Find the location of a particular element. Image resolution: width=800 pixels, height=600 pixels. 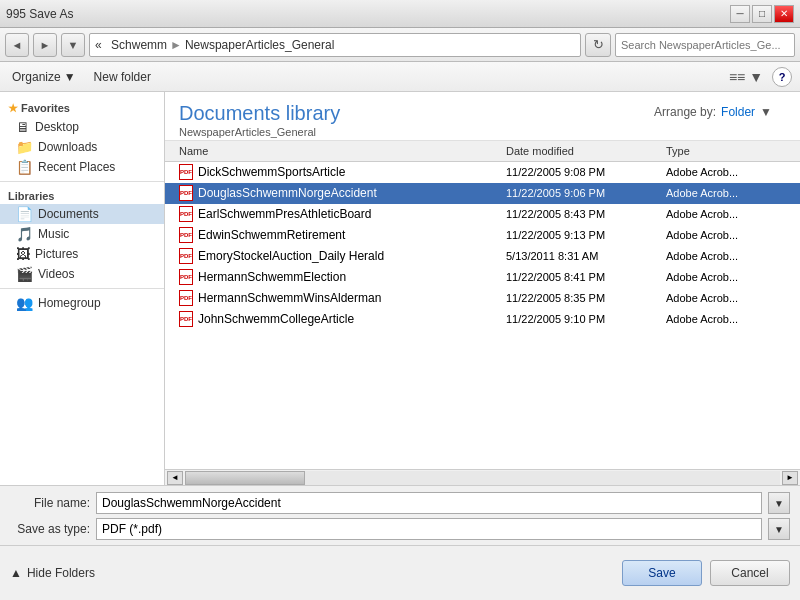

file-date-cell: 11/22/2005 8:35 PM is located at coordinates (586, 298).